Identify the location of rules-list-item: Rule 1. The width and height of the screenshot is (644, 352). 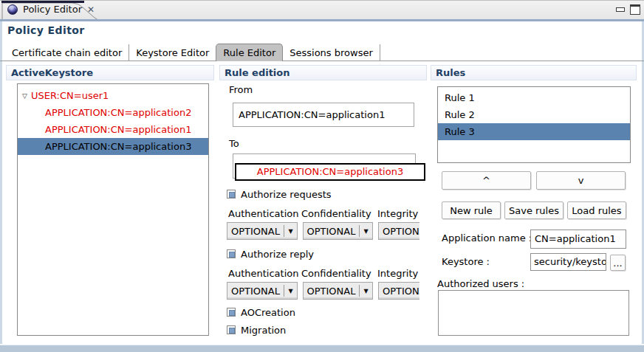
(534, 97).